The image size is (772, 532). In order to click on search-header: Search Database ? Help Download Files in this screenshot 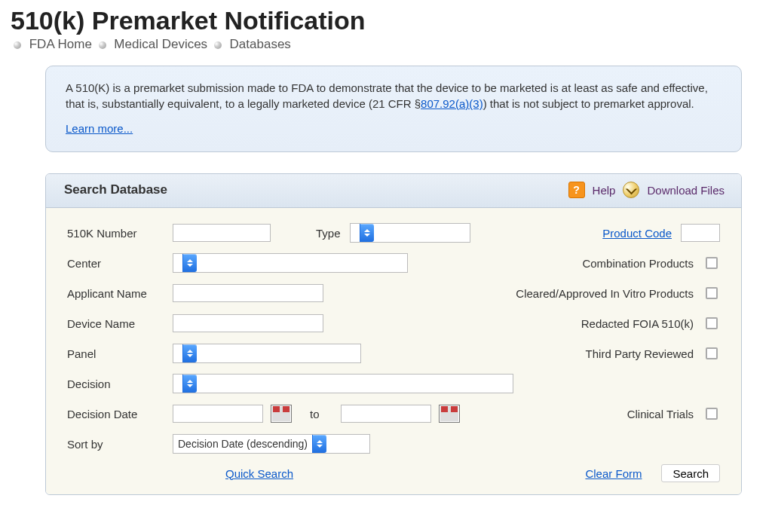, I will do `click(394, 191)`.